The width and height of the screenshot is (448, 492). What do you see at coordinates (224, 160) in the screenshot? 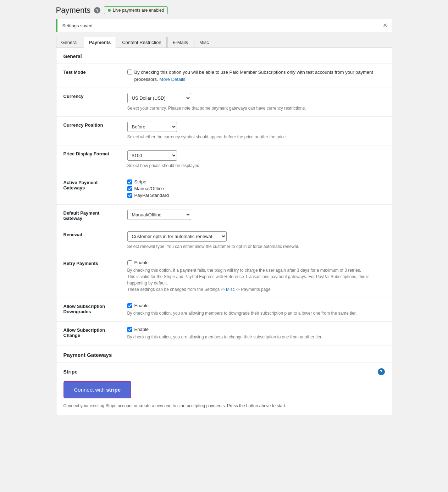
I see `price-display-row: Price Display Format $100 $ 100 100$ 100…` at bounding box center [224, 160].